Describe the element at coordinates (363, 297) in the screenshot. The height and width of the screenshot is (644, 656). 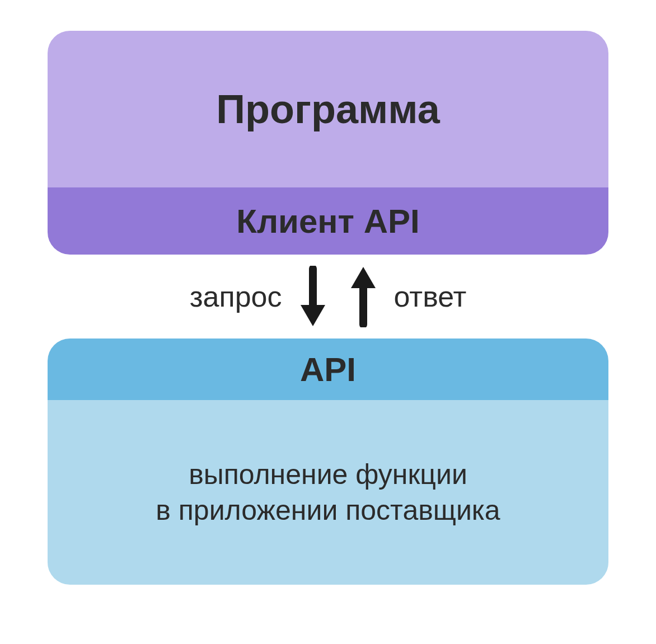
I see `arrow-up-icon` at that location.